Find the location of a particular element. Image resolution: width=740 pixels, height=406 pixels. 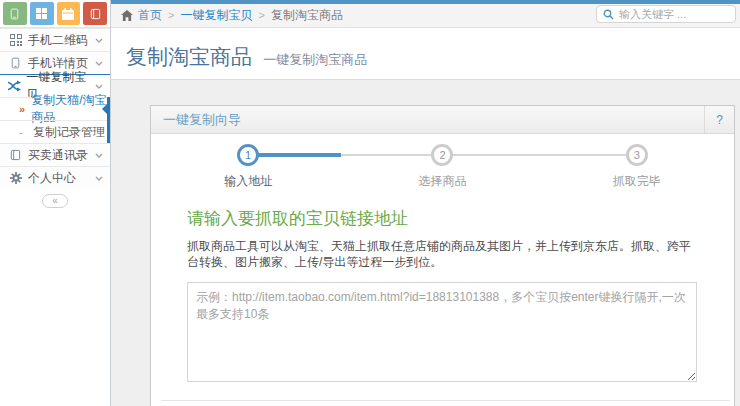

quick-grid-button is located at coordinates (42, 14).